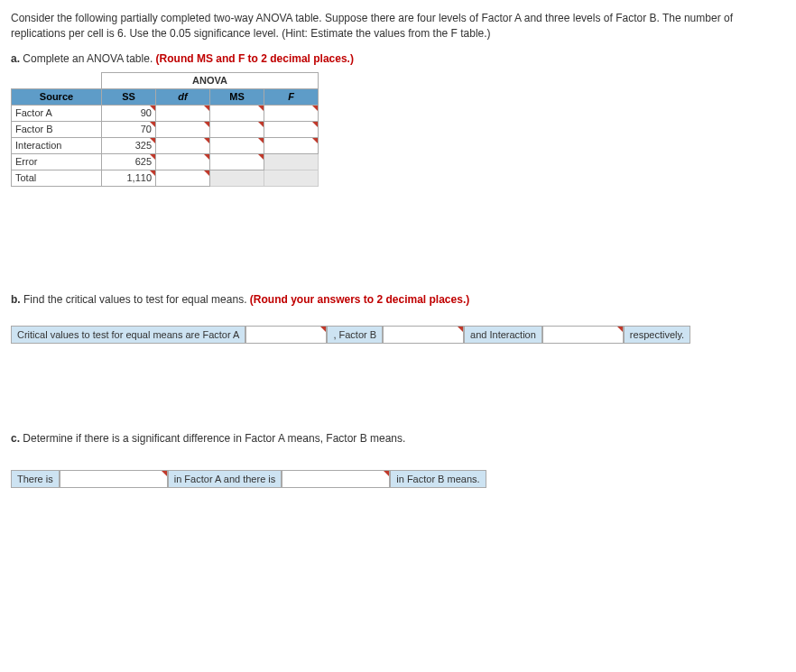 Image resolution: width=796 pixels, height=672 pixels. Describe the element at coordinates (583, 335) in the screenshot. I see `crit-interaction-input` at that location.